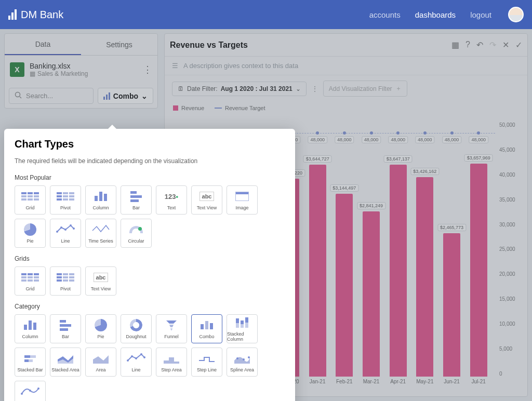  Describe the element at coordinates (42, 15) in the screenshot. I see `app-title: DM Bank` at that location.